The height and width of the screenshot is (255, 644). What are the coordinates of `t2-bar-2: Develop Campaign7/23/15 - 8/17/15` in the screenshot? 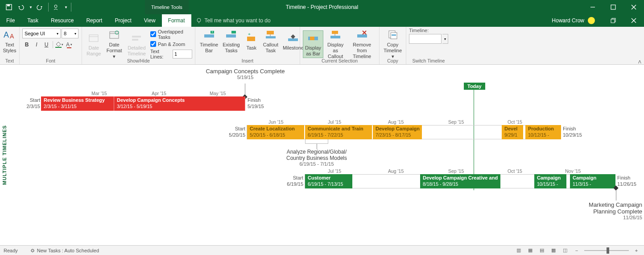 It's located at (397, 132).